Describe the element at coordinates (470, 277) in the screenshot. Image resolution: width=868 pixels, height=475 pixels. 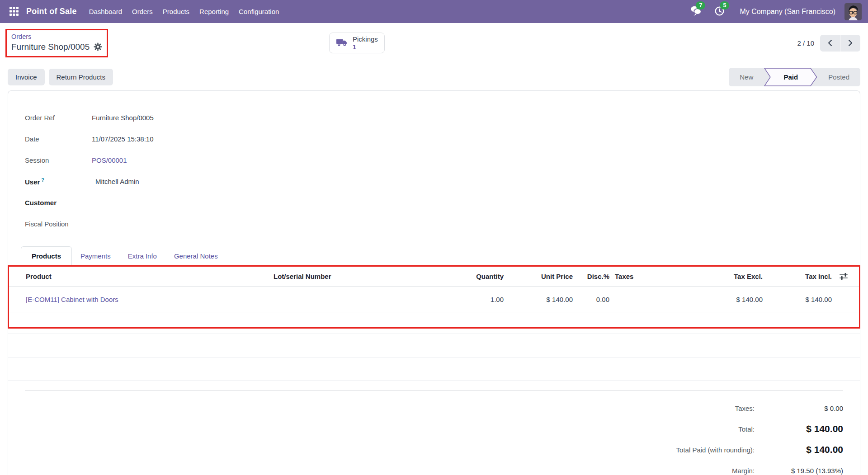
I see `col-quantity: Quantity` at that location.